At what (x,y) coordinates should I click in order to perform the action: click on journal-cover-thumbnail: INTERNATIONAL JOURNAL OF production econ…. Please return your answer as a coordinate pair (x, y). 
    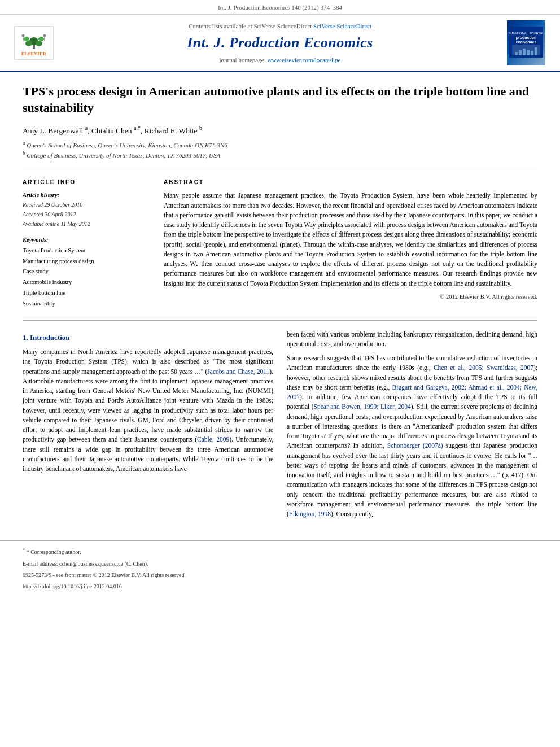
    Looking at the image, I should click on (526, 43).